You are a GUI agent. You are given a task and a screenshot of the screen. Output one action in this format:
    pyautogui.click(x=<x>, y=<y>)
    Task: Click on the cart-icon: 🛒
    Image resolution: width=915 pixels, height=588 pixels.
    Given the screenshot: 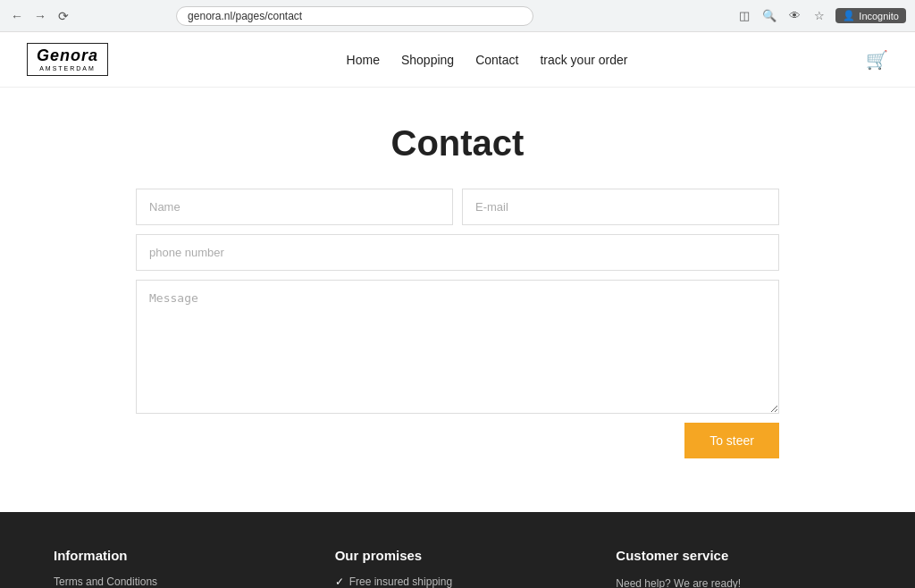 What is the action you would take?
    pyautogui.click(x=877, y=60)
    